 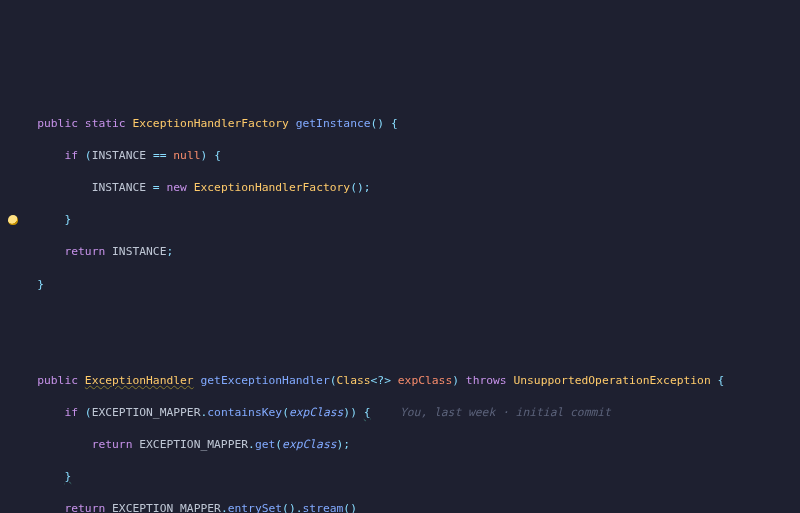 What do you see at coordinates (140, 380) in the screenshot?
I see `type: ExceptionHandler` at bounding box center [140, 380].